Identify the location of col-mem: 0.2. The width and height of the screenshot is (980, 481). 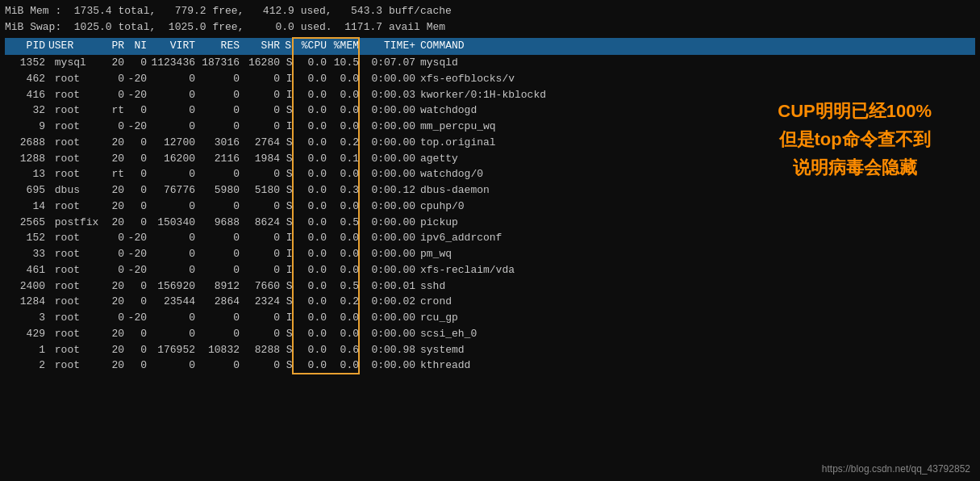
(343, 302).